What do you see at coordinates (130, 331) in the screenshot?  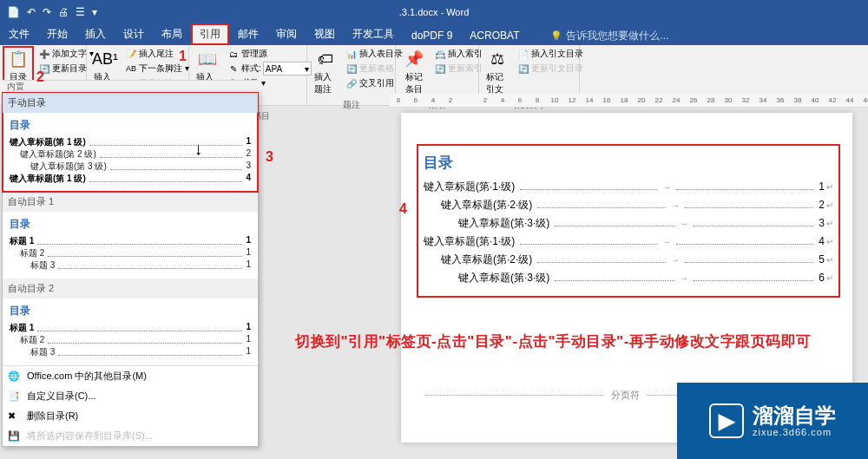 I see `auto-toc-2-preview: 目录 标题 11标题 21标题 31` at bounding box center [130, 331].